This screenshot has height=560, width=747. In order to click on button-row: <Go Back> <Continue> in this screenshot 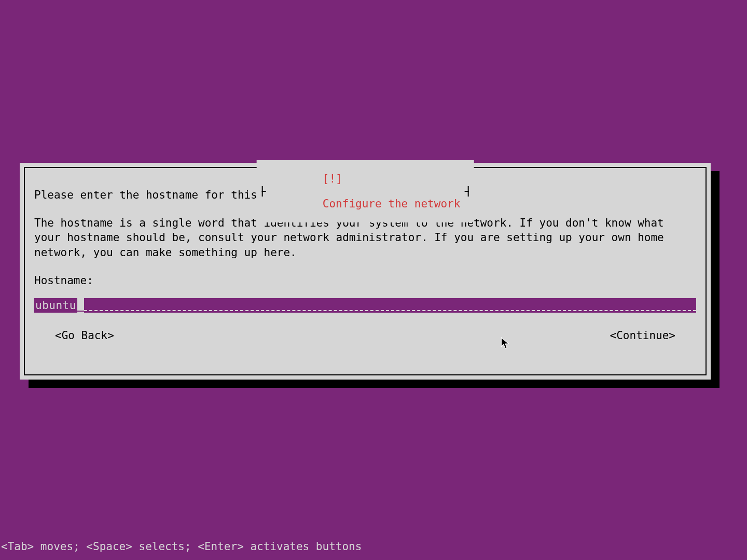, I will do `click(365, 335)`.